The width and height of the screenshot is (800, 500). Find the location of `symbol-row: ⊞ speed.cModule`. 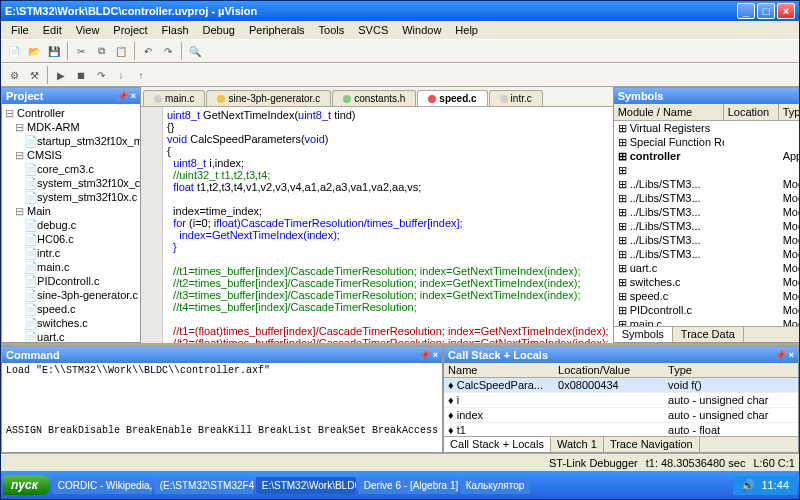

symbol-row: ⊞ speed.cModule is located at coordinates (706, 296).